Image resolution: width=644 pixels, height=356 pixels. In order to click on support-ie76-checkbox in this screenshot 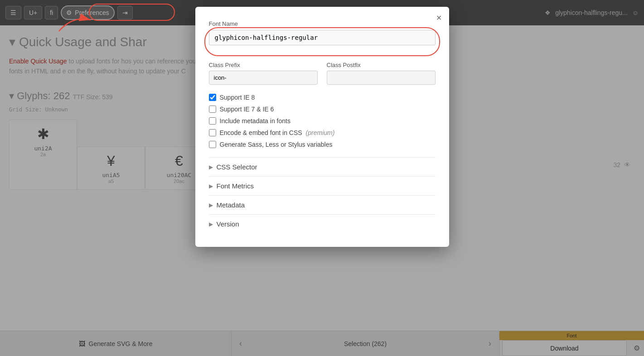, I will do `click(213, 109)`.